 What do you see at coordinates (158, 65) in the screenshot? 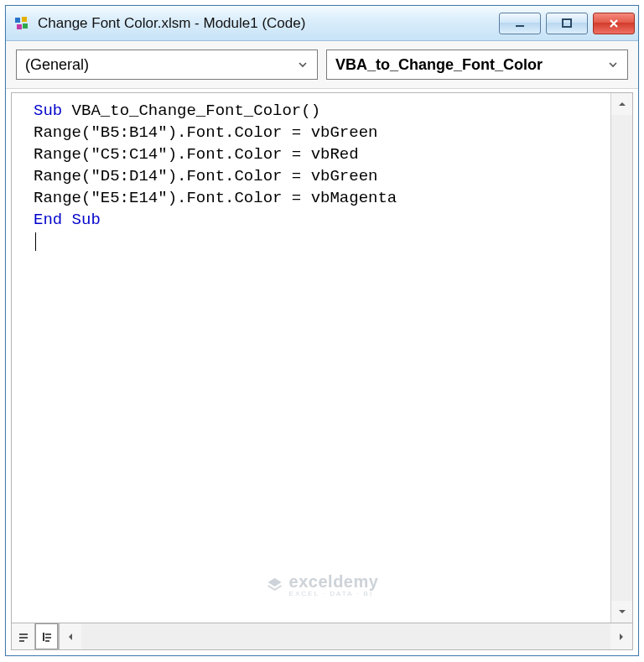
I see `object-dropdown-label: (General)` at bounding box center [158, 65].